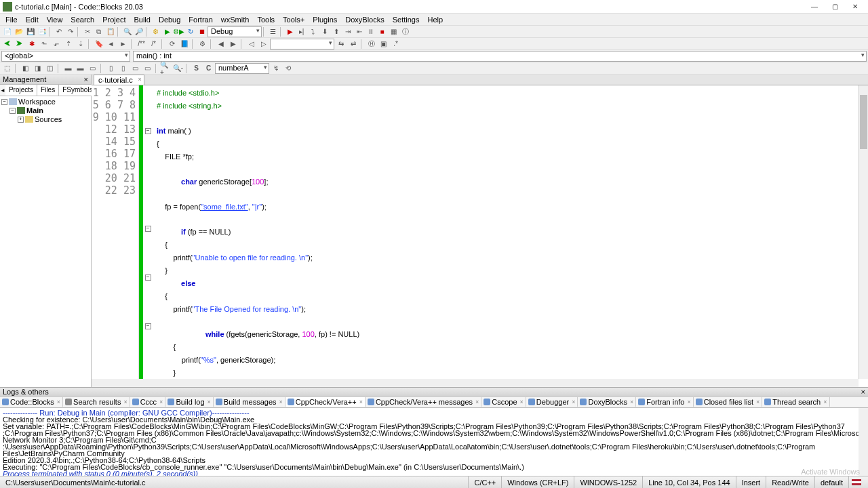 The image size is (868, 488). Describe the element at coordinates (110, 32) in the screenshot. I see `paste-icon: 📋` at that location.